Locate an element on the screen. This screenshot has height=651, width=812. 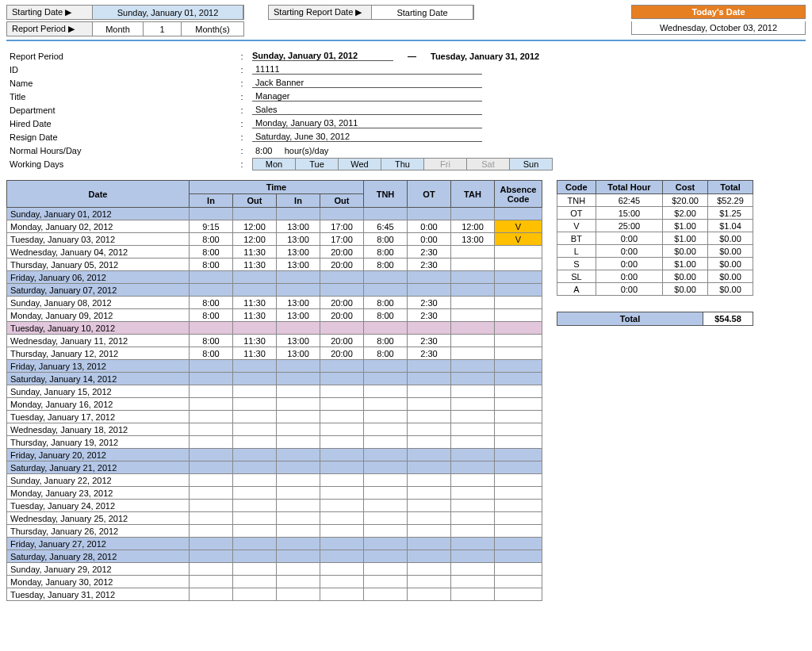
time-row: Monday, January 16, 2012 is located at coordinates (274, 404).